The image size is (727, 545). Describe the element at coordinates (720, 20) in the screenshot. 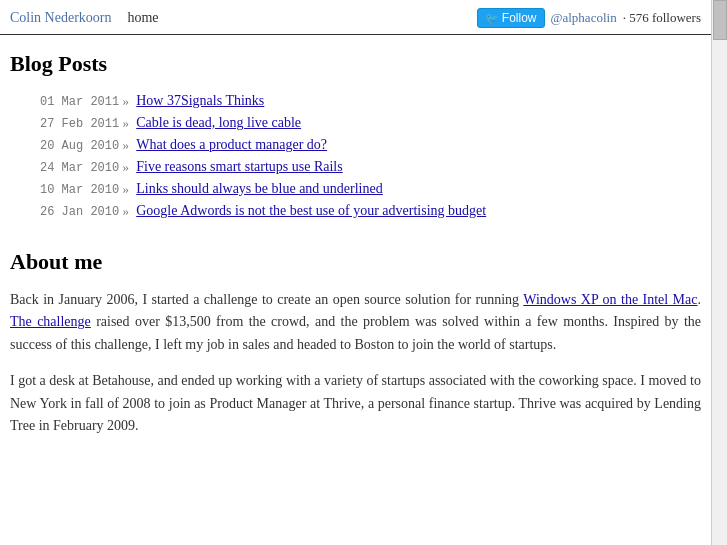

I see `scrollbar-thumb` at that location.